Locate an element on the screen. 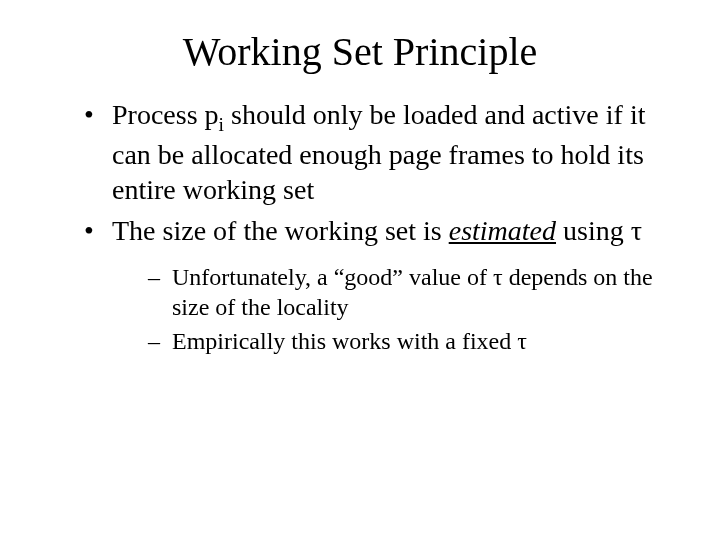 This screenshot has width=720, height=540. sub-bullet-text: Unfortunately, a “good” value of τ depen… is located at coordinates (412, 292).